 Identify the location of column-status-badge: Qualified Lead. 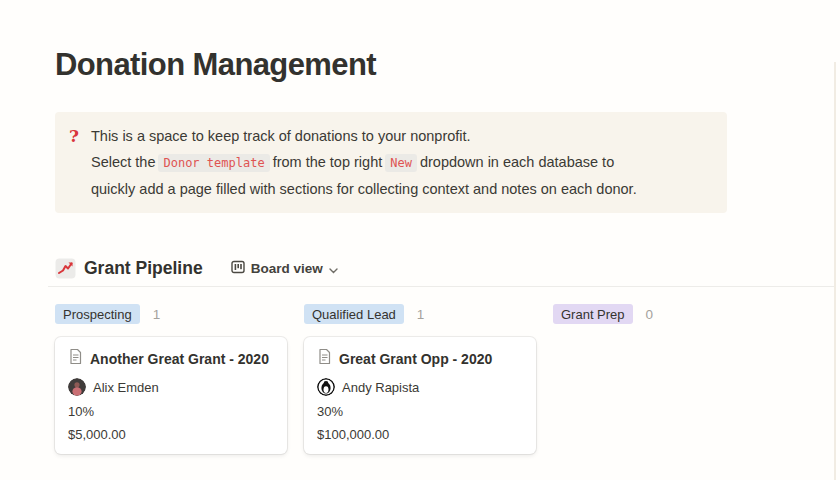
(354, 314).